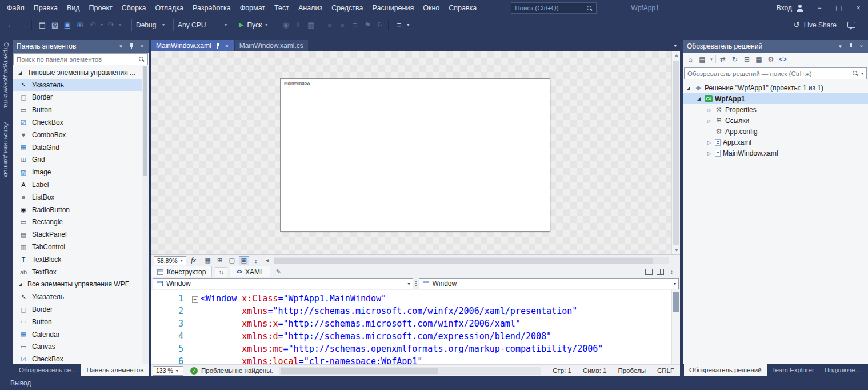 Image resolution: width=868 pixels, height=390 pixels. What do you see at coordinates (194, 371) in the screenshot?
I see `health-check-icon: ✓` at bounding box center [194, 371].